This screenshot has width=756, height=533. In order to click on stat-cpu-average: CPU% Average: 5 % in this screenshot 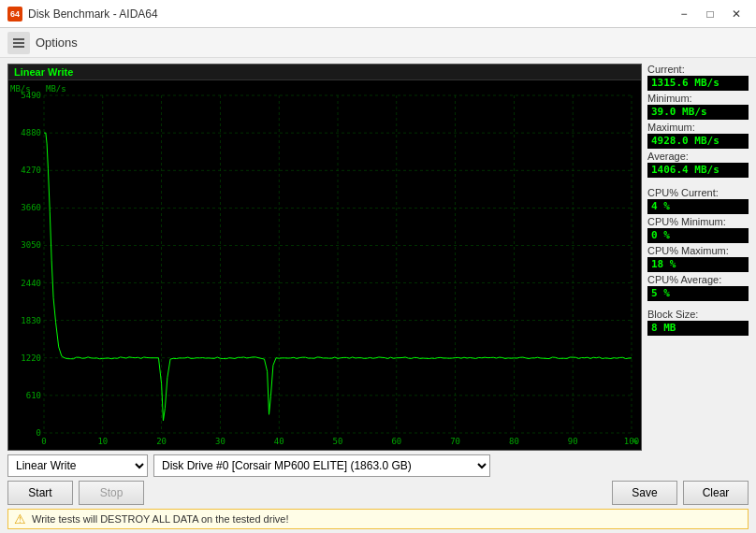, I will do `click(698, 288)`.